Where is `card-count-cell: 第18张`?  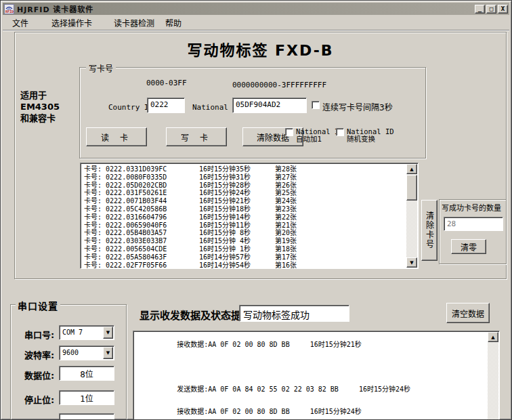 card-count-cell: 第18张 is located at coordinates (341, 249).